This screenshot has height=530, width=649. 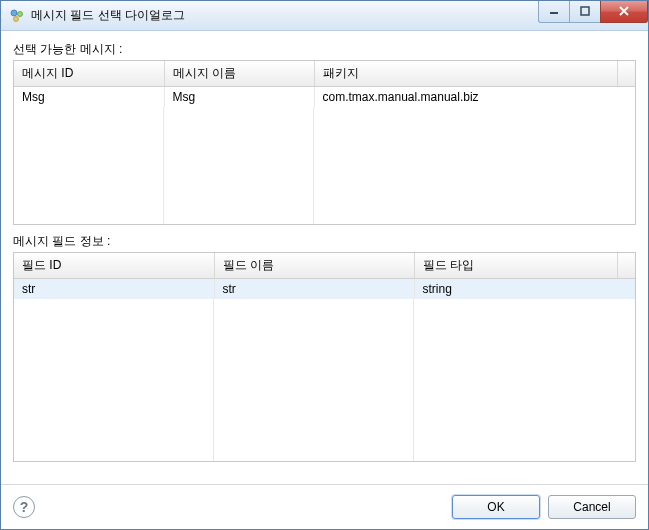 What do you see at coordinates (624, 12) in the screenshot?
I see `close-button` at bounding box center [624, 12].